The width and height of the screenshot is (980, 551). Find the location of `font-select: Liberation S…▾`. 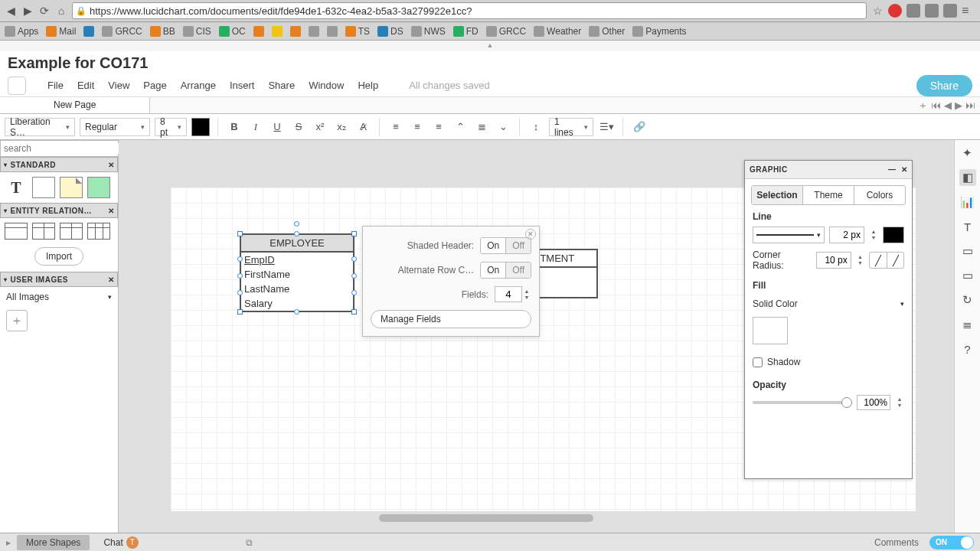

font-select: Liberation S…▾ is located at coordinates (40, 127).